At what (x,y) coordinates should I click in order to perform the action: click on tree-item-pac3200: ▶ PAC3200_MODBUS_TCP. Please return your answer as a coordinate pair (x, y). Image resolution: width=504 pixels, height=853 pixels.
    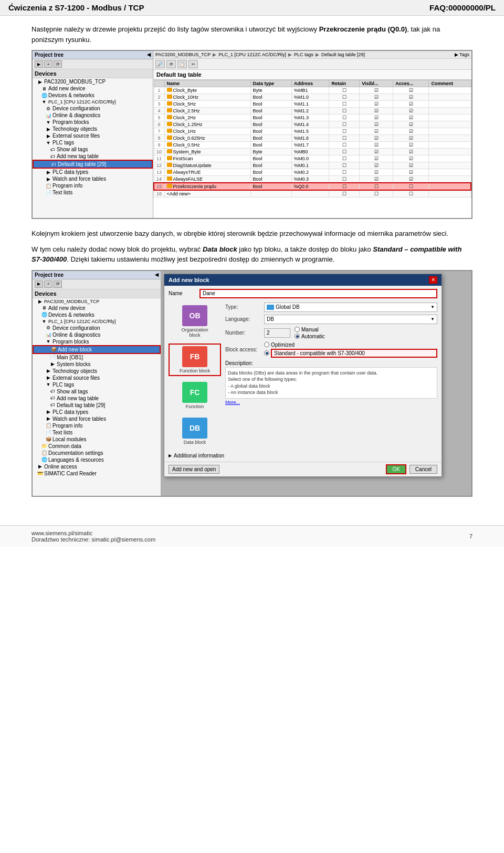
    Looking at the image, I should click on (92, 82).